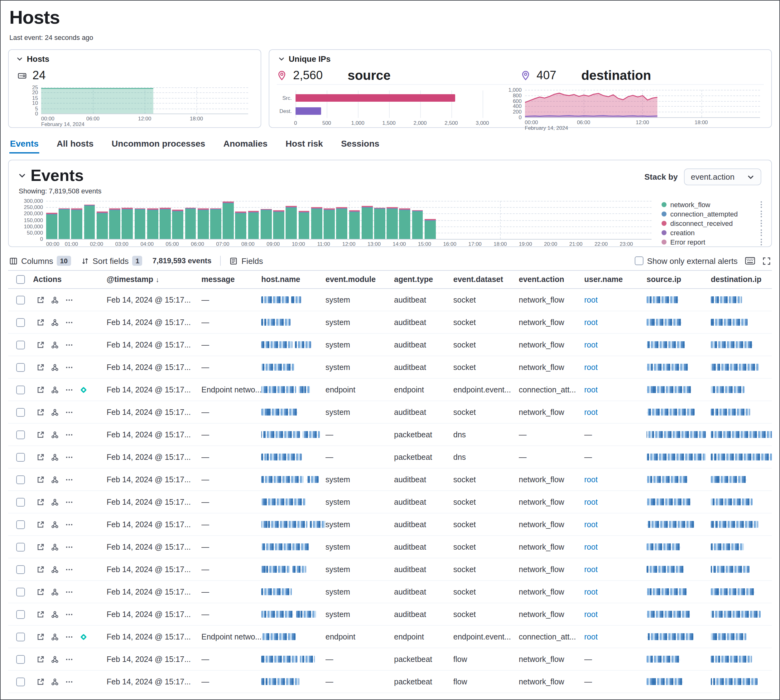  What do you see at coordinates (687, 261) in the screenshot?
I see `show-external-alerts-toggle: Show only external alerts` at bounding box center [687, 261].